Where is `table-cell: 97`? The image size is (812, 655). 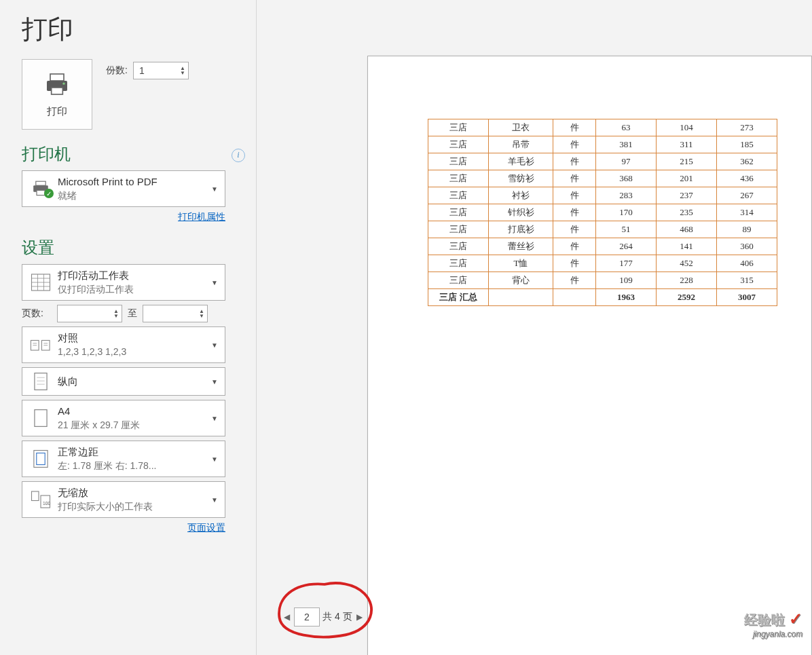 table-cell: 97 is located at coordinates (626, 162).